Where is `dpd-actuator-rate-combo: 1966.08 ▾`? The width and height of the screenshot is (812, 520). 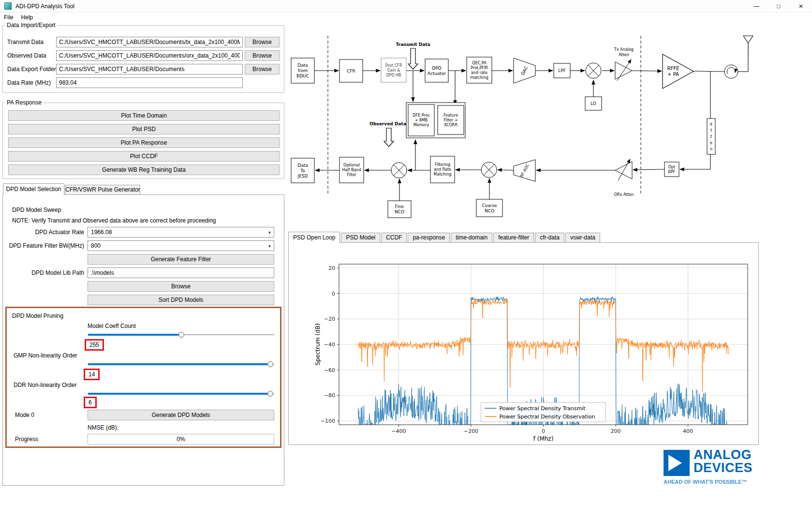 dpd-actuator-rate-combo: 1966.08 ▾ is located at coordinates (181, 232).